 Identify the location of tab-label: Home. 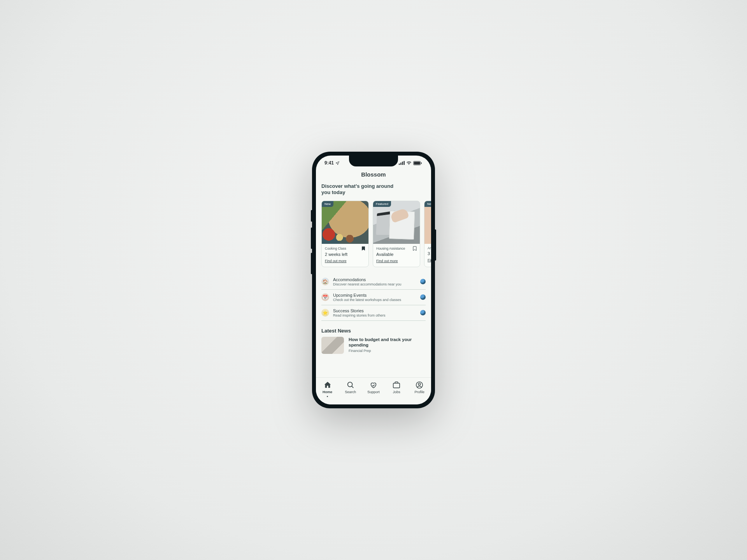
(328, 392).